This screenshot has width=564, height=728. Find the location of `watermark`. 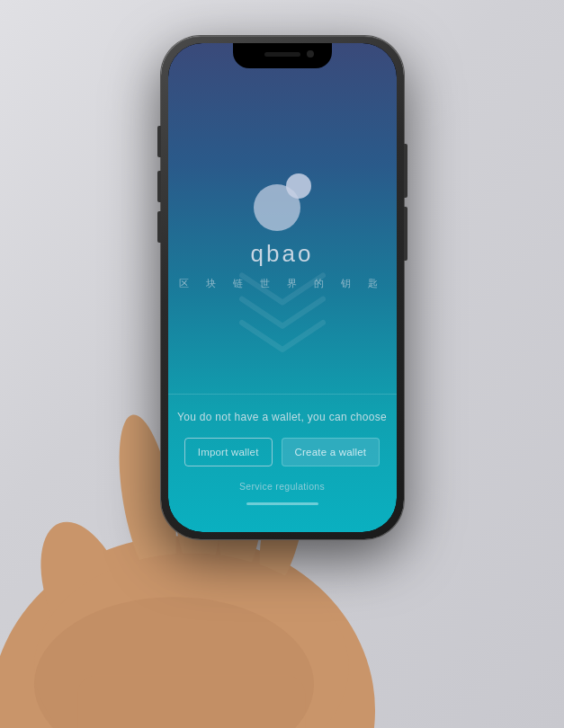

watermark is located at coordinates (282, 309).